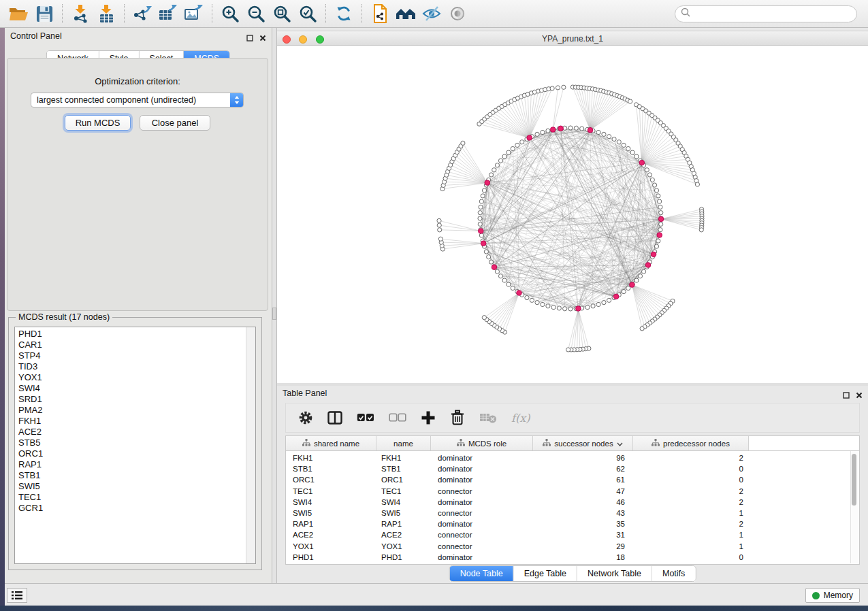  What do you see at coordinates (137, 345) in the screenshot?
I see `mcds-result-item: CAR1` at bounding box center [137, 345].